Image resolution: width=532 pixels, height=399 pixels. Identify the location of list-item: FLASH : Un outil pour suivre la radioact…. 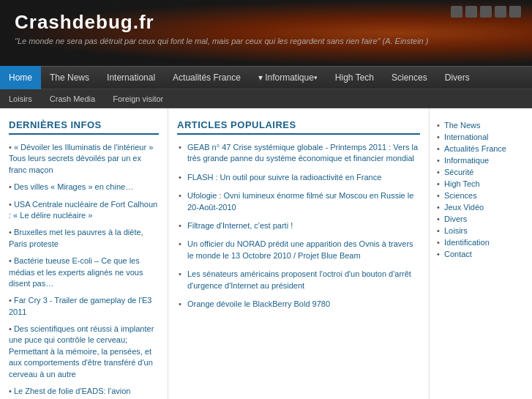
(299, 177).